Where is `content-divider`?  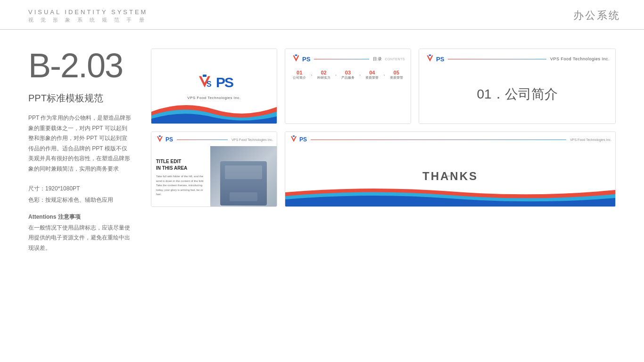
content-divider is located at coordinates (202, 140).